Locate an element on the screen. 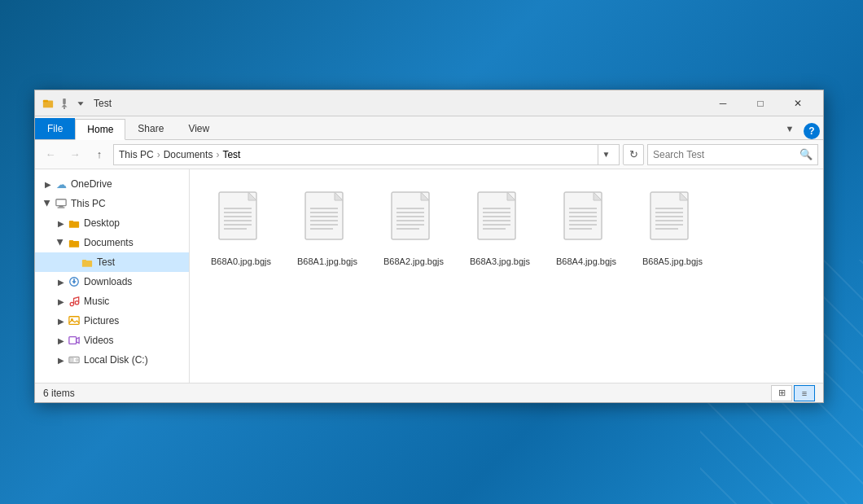 The width and height of the screenshot is (863, 504). tab-file: File is located at coordinates (55, 129).